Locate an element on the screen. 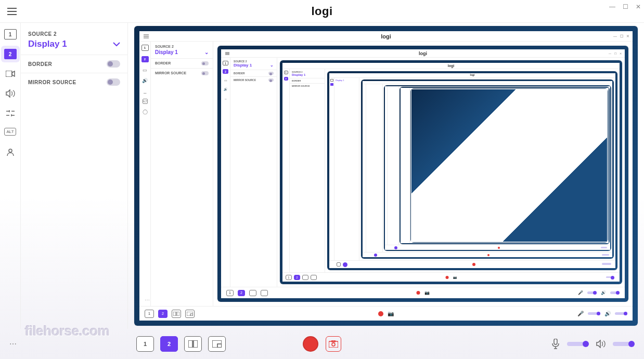 Image resolution: width=644 pixels, height=359 pixels. source-dropdown: Display 1 is located at coordinates (74, 46).